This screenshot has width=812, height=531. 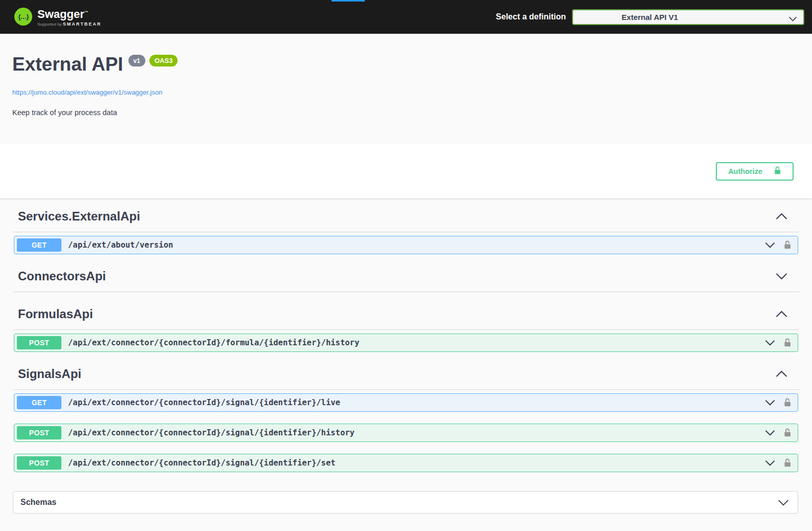 I want to click on logo-text: Swagger™ Supported by SMARTBEAR, so click(x=70, y=17).